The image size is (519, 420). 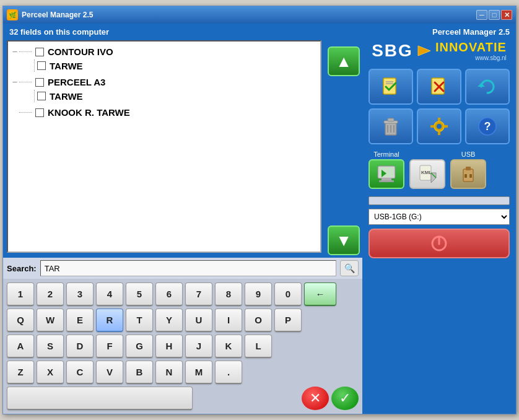 I want to click on key-m: M, so click(x=199, y=372).